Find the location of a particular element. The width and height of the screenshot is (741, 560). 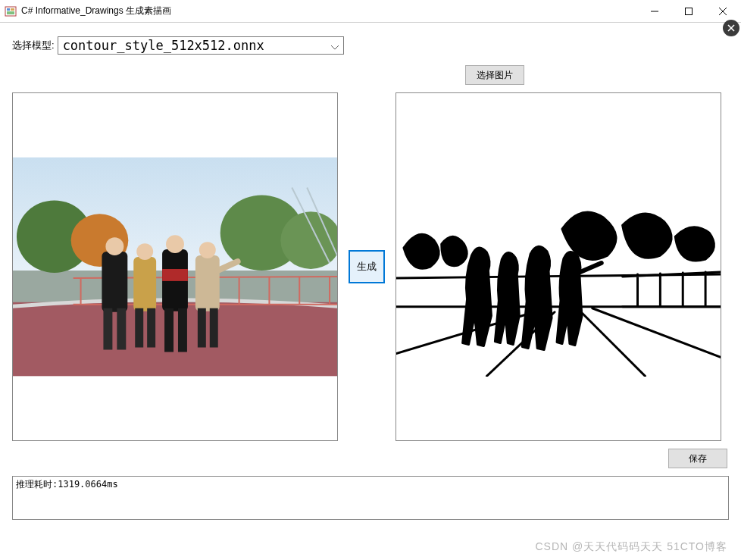

chevron-down-icon is located at coordinates (335, 45).